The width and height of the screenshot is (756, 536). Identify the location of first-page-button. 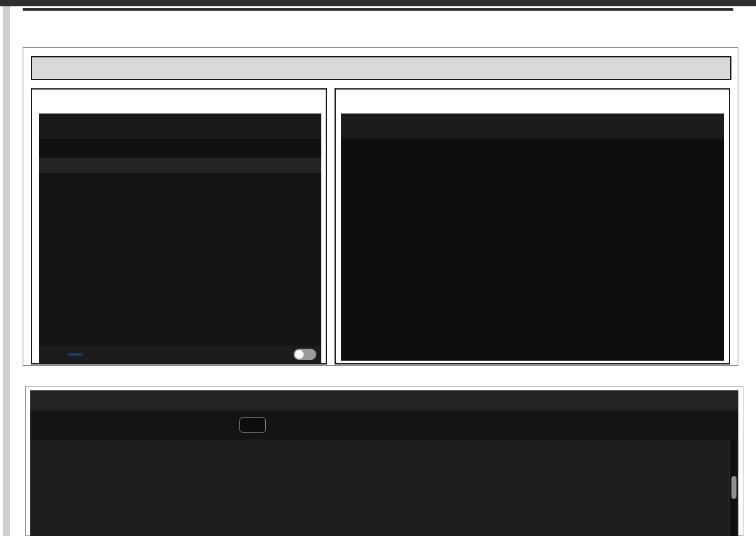
(208, 425).